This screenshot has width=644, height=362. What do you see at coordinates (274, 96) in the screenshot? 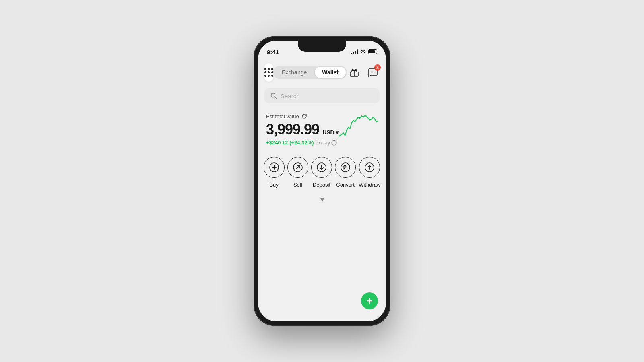
I see `search-icon` at bounding box center [274, 96].